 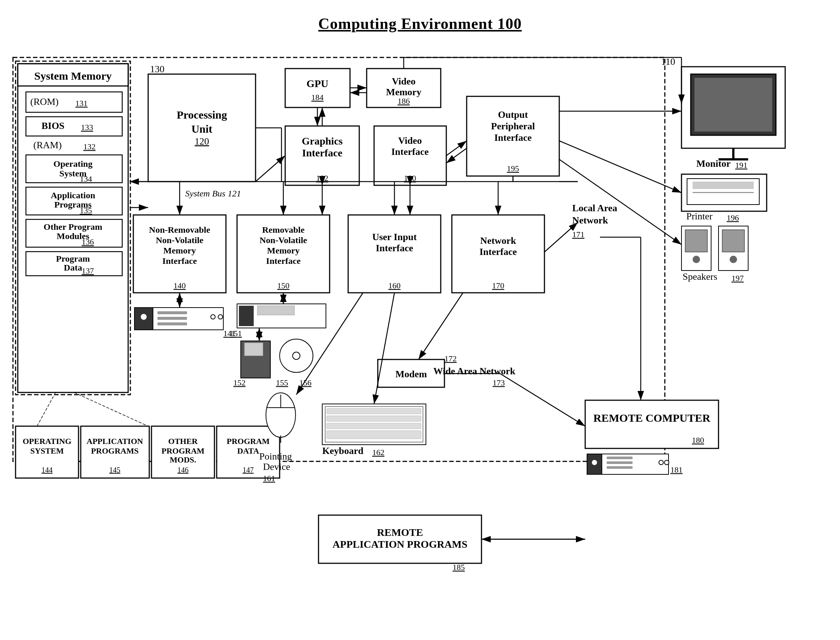 I want to click on svg-text: Processing, so click(x=202, y=115).